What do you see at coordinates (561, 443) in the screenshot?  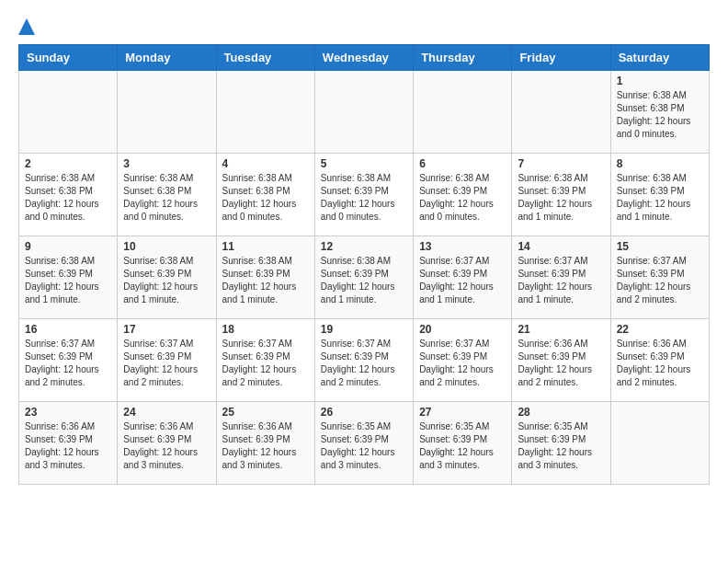 I see `calendar-cell: 28Sunrise: 6:35 AM Sunset: 6:39 PM Dayli…` at bounding box center [561, 443].